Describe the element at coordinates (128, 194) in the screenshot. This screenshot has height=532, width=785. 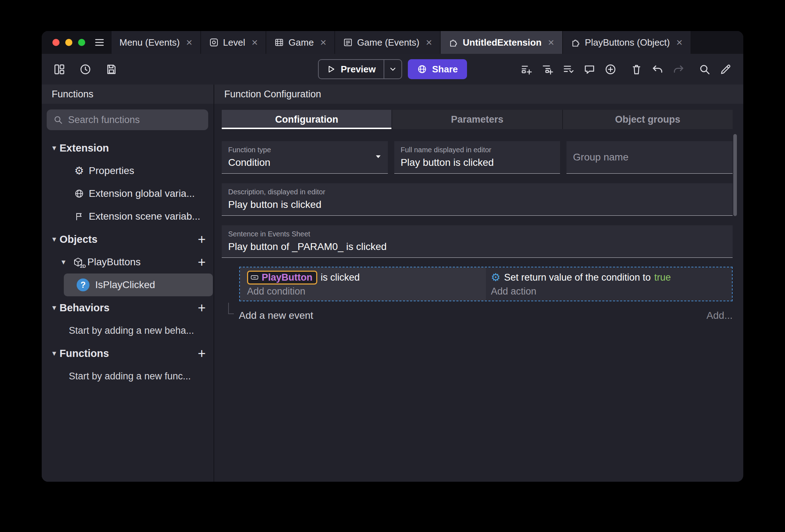
I see `sidebar-item-global-variables: Extension global varia...` at that location.